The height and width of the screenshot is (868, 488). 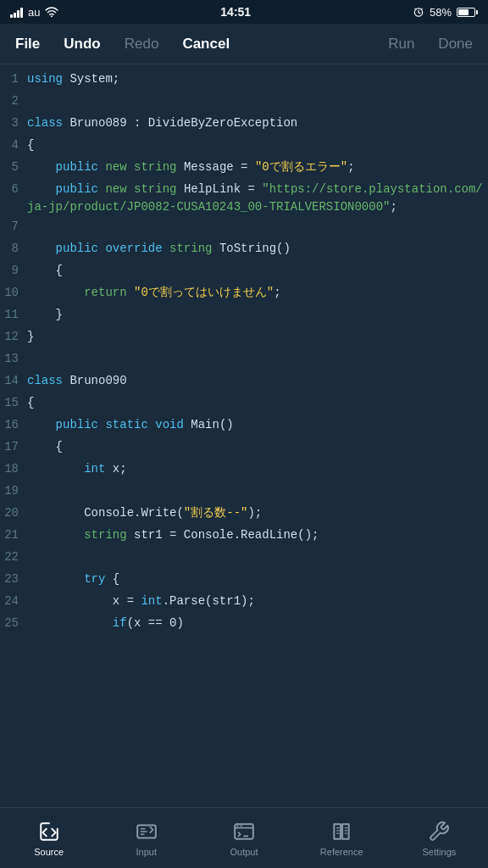 I want to click on code-line-24: 24 x = int.Parse(str1);, so click(x=244, y=603).